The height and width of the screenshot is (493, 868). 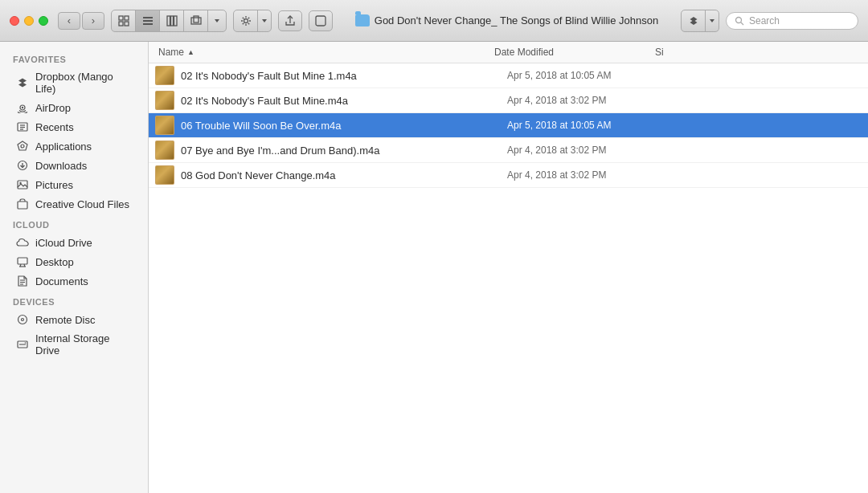 What do you see at coordinates (508, 151) in the screenshot?
I see `table-row: 07 Bye and Bye I'm...and Drum Band).m4a …` at bounding box center [508, 151].